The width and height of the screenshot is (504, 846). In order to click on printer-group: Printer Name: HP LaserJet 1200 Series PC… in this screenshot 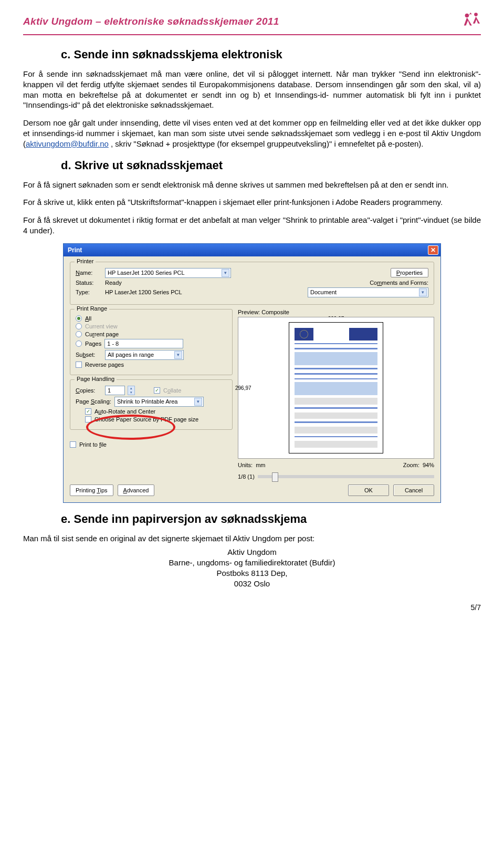, I will do `click(252, 283)`.